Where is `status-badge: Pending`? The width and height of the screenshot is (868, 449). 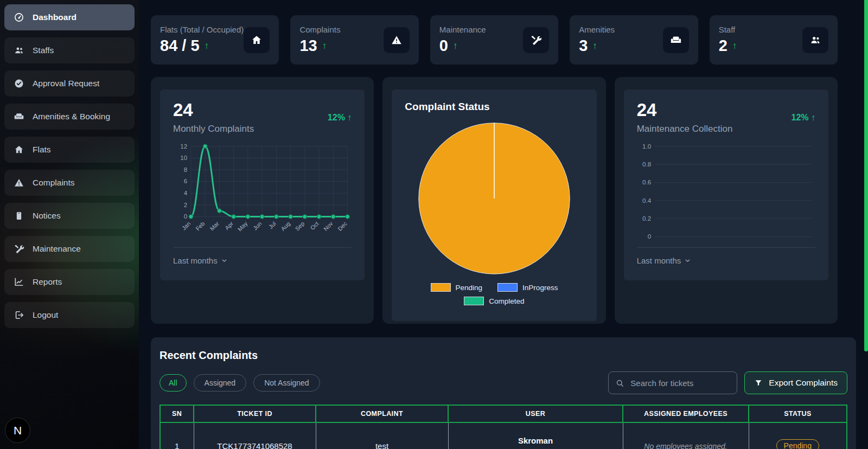
status-badge: Pending is located at coordinates (797, 444).